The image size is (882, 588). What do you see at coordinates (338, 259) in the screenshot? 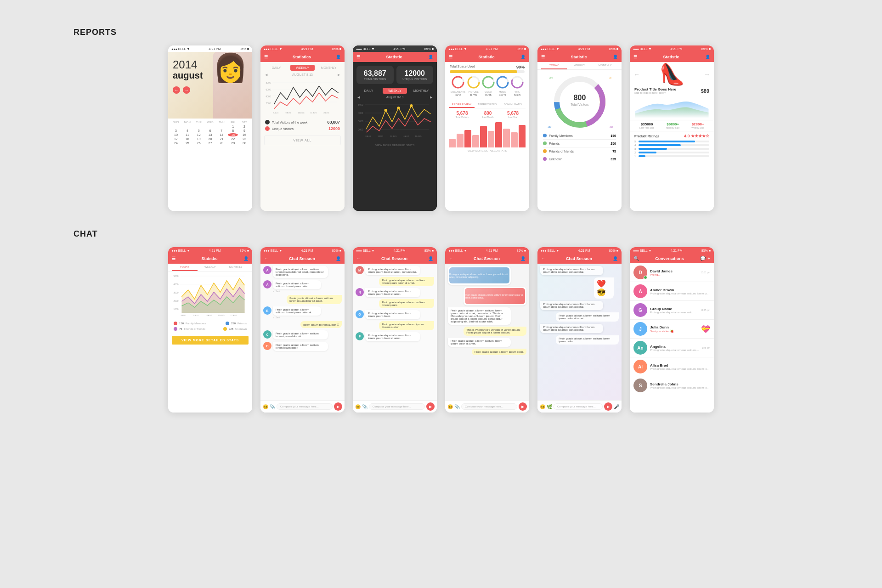
I see `chat-s1-user-icon: 👤` at bounding box center [338, 259].